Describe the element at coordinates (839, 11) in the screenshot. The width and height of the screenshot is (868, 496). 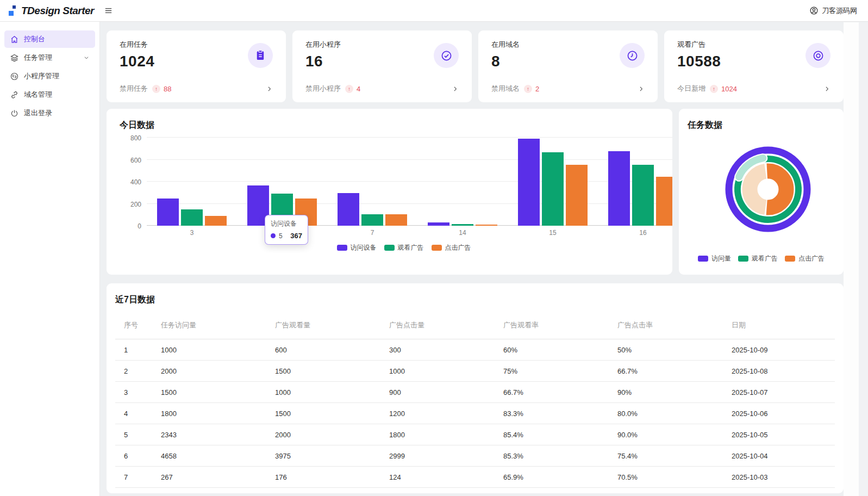
I see `user-name: 刀客源码网` at that location.